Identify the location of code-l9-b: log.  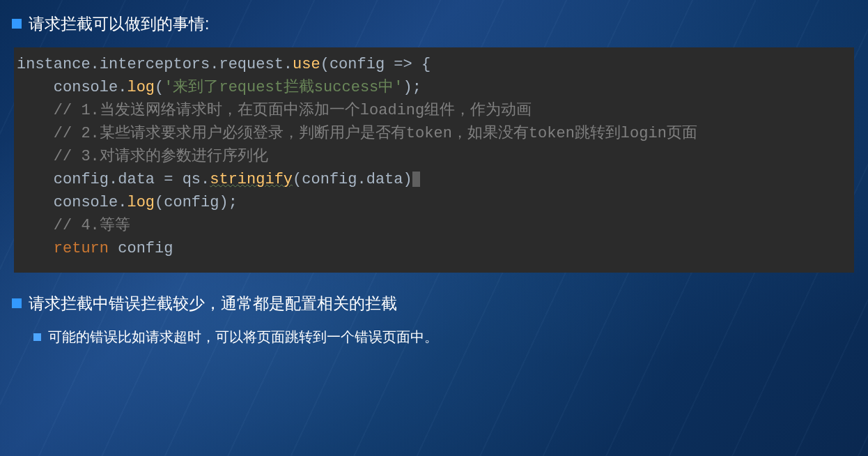
(141, 202).